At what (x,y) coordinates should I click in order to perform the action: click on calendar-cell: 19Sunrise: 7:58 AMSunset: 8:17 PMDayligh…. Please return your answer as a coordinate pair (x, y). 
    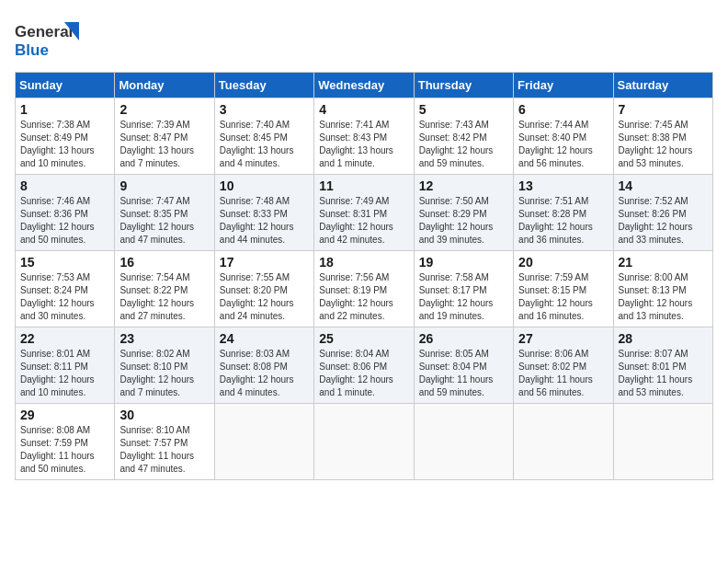
    Looking at the image, I should click on (463, 289).